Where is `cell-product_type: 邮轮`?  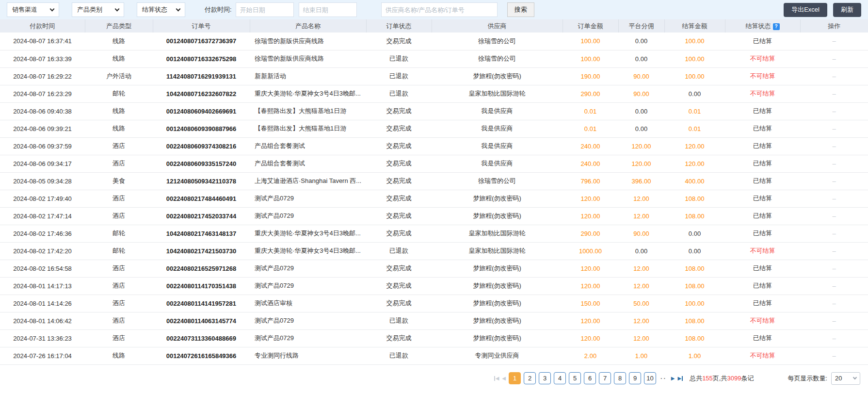 cell-product_type: 邮轮 is located at coordinates (119, 251).